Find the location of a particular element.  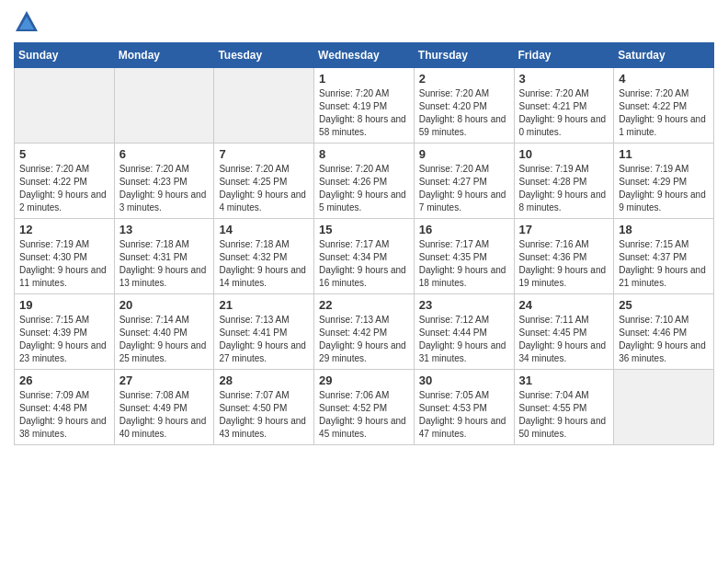

calendar-cell: 1Sunrise: 7:20 AM Sunset: 4:19 PM Daylig… is located at coordinates (364, 106).